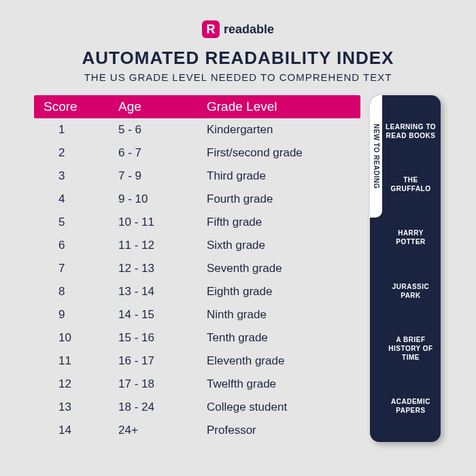 The image size is (476, 476). What do you see at coordinates (411, 131) in the screenshot?
I see `sidebar-item: LEARNING TO READ BOOKS` at bounding box center [411, 131].